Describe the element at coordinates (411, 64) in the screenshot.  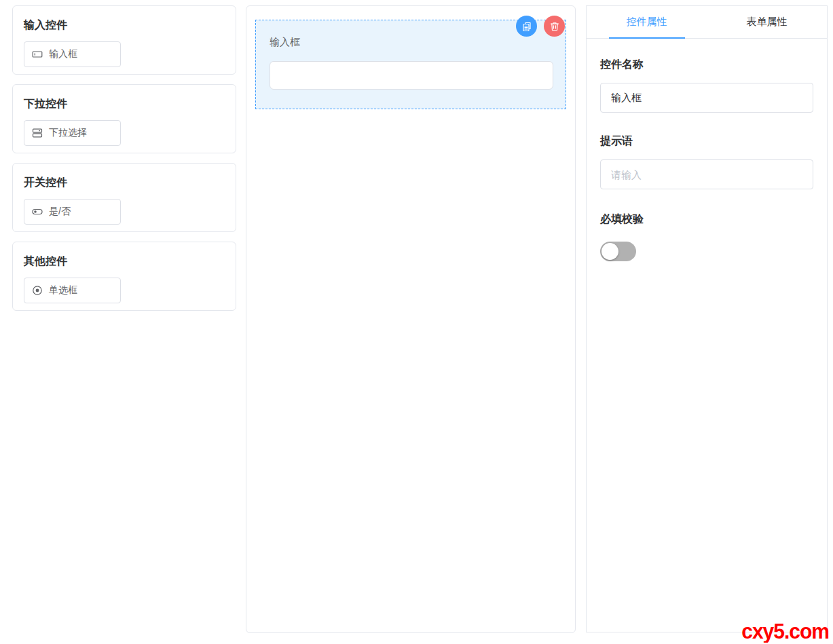
I see `canvas-widget-input-box: 输入框` at that location.